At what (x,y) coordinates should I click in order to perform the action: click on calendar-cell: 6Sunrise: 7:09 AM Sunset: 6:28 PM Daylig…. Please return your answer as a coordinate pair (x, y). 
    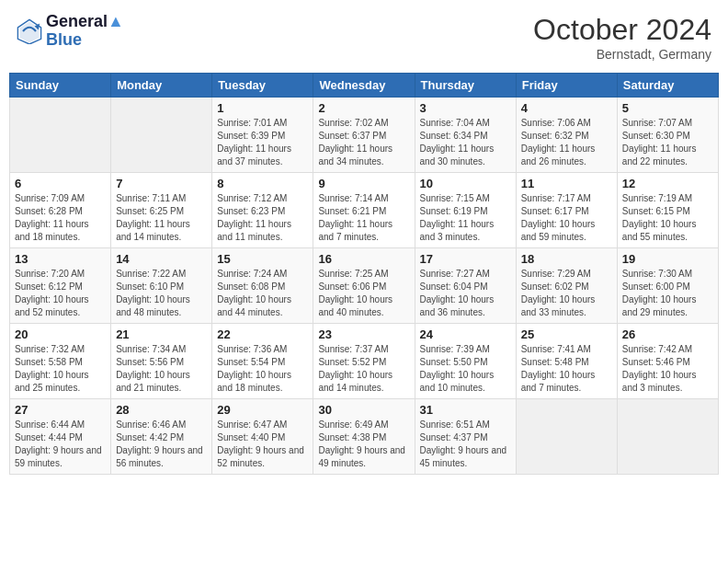
    Looking at the image, I should click on (61, 211).